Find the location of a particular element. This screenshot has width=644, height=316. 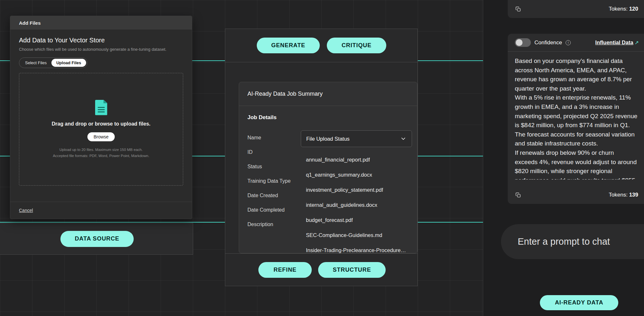

pipeline-bottom-actions: REFINE STRUCTURE is located at coordinates (321, 270).